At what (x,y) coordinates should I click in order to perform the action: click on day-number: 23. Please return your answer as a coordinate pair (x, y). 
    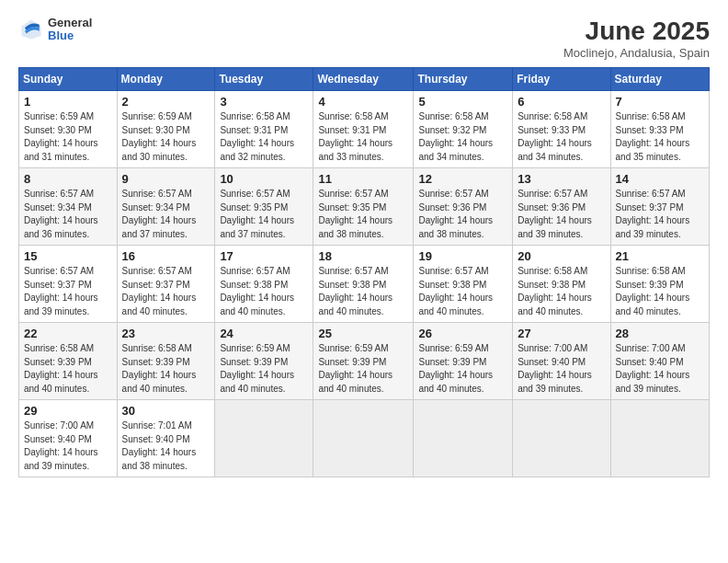
    Looking at the image, I should click on (166, 333).